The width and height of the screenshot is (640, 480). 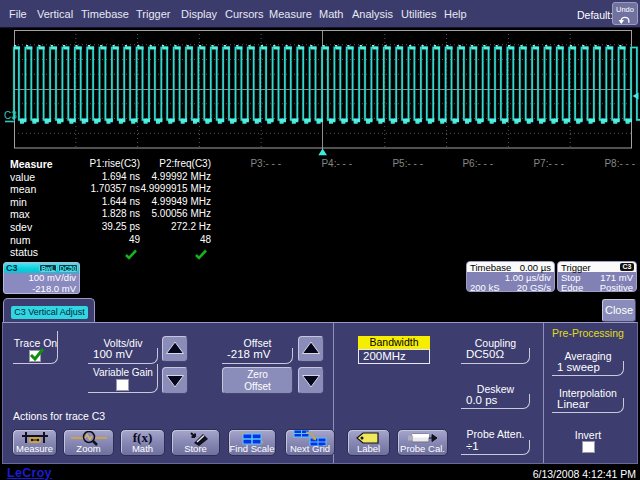 I want to click on svg-text: C3, so click(x=10, y=116).